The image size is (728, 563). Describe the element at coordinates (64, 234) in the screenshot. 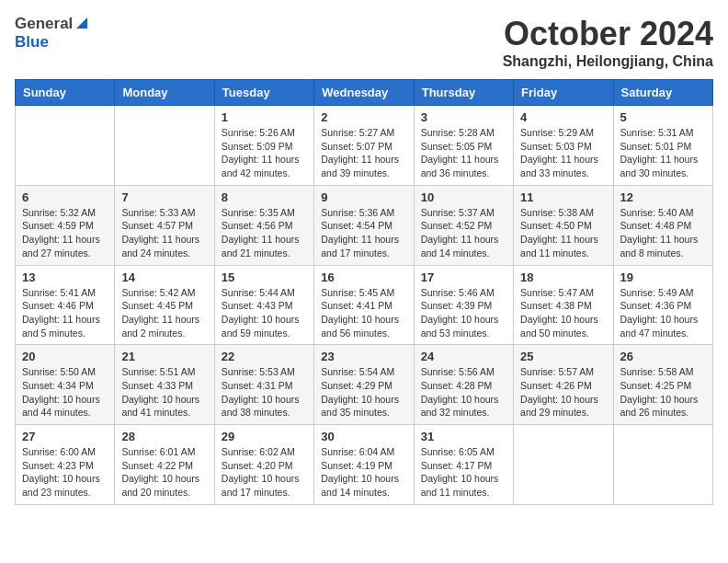

I see `day-detail: Sunrise: 5:32 AM Sunset: 4:59 PM Dayligh…` at that location.